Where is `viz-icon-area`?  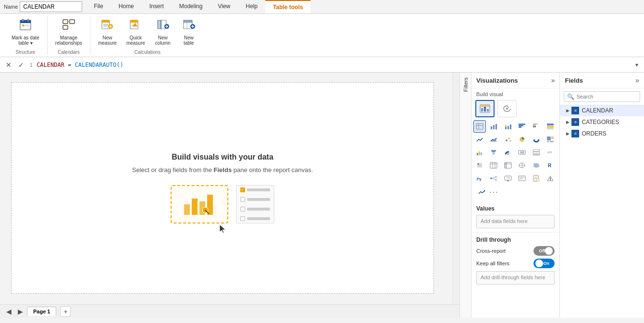
viz-icon-area is located at coordinates (494, 139).